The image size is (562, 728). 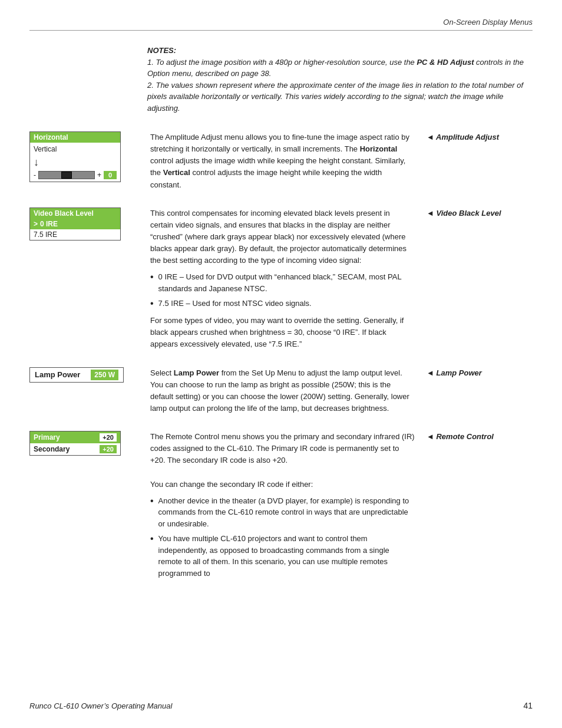 I want to click on vbl-bullet-2-text: 7.5 IRE – Used for most NTSC video signa…, so click(x=235, y=304).